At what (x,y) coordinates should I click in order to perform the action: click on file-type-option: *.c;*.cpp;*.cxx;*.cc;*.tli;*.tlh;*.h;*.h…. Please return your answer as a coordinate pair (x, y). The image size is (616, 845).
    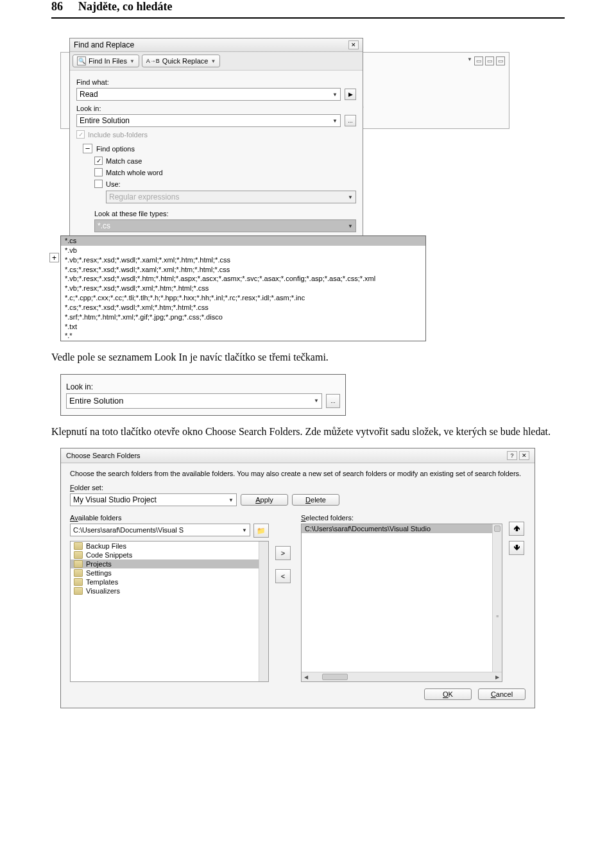
    Looking at the image, I should click on (243, 298).